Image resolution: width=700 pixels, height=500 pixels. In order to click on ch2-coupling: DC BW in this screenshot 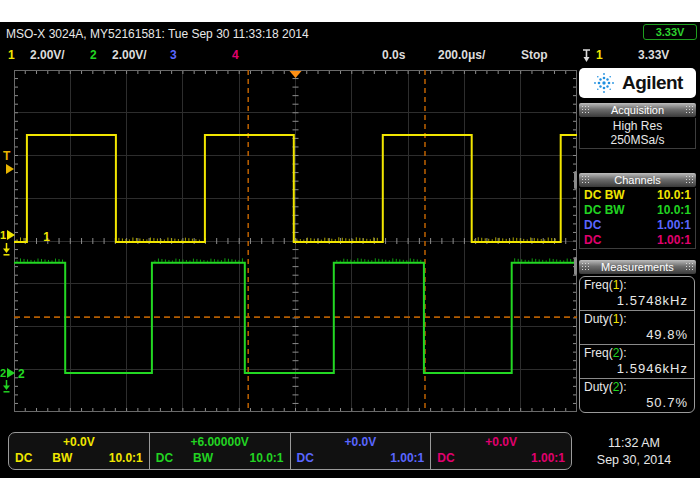, I will do `click(604, 210)`.